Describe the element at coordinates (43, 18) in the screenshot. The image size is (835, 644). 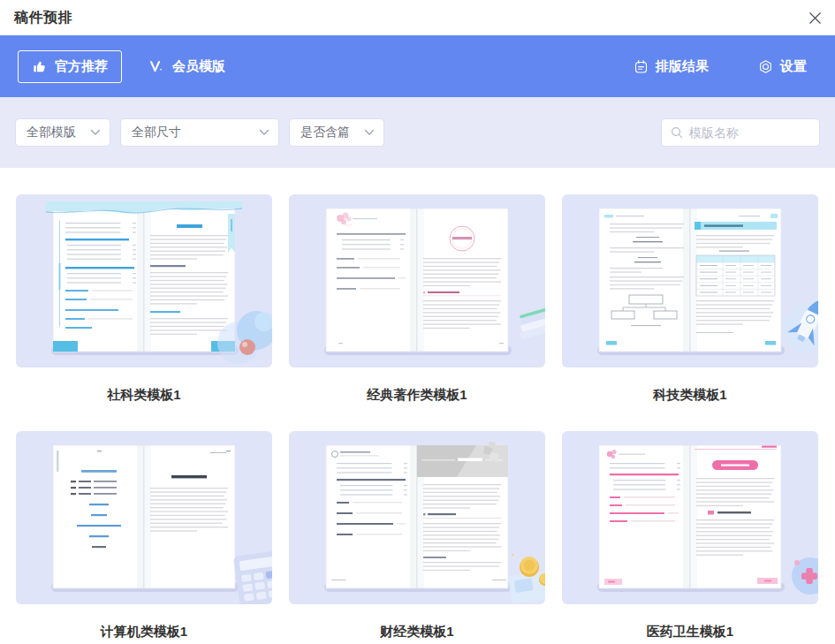
I see `dialog-title: 稿件预排` at that location.